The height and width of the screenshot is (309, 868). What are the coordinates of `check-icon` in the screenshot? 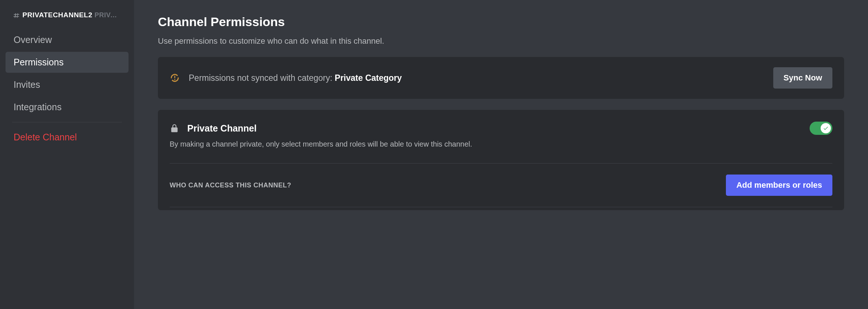 It's located at (826, 128).